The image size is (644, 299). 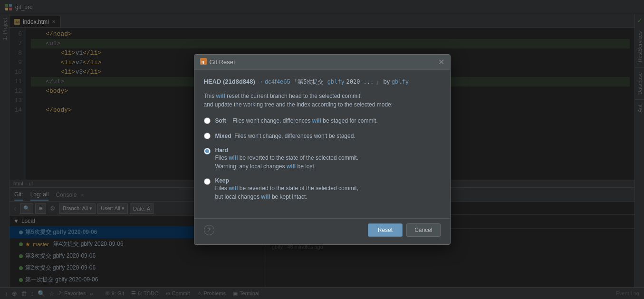 I want to click on hard-label-name: Hard, so click(x=223, y=150).